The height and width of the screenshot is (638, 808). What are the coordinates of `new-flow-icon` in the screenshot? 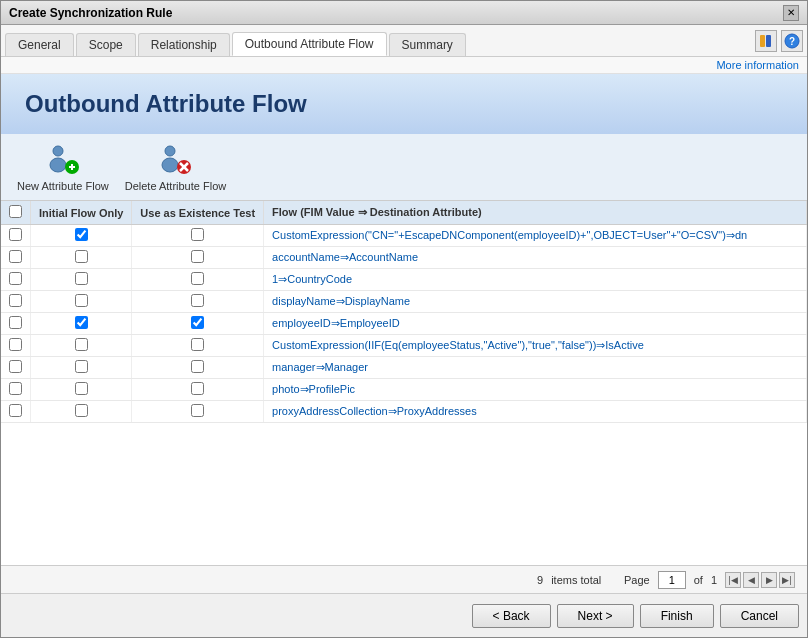 It's located at (63, 160).